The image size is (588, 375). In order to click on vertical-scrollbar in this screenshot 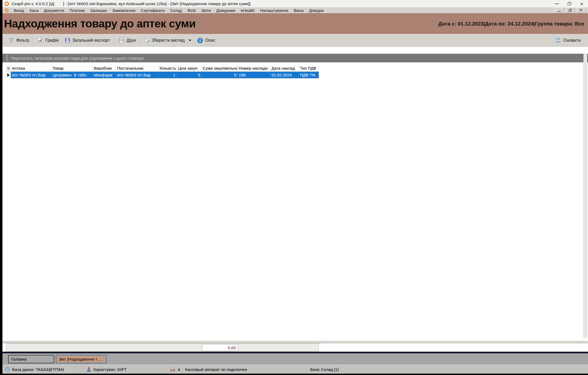, I will do `click(585, 196)`.